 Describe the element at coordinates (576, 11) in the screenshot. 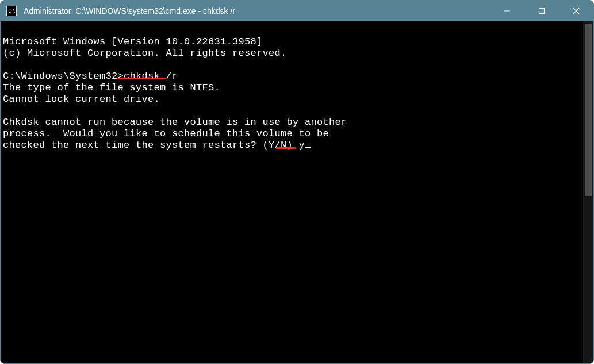

I see `close-icon` at that location.